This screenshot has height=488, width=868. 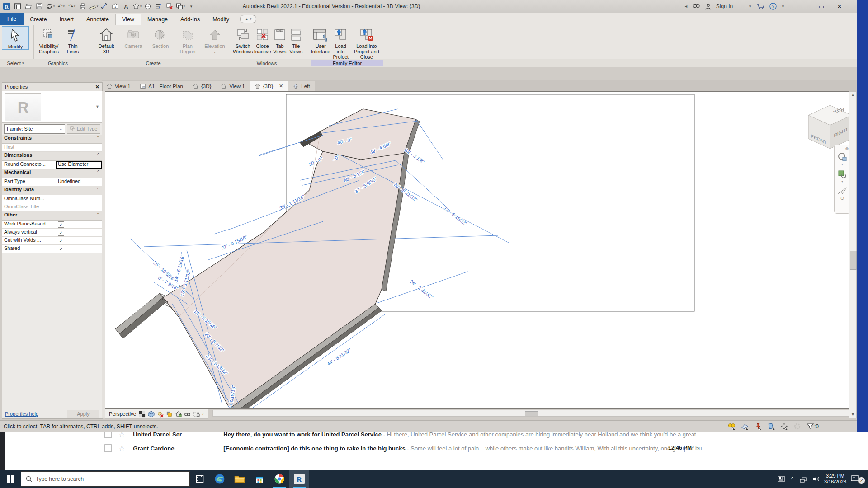 I want to click on select-pinned-icon, so click(x=758, y=427).